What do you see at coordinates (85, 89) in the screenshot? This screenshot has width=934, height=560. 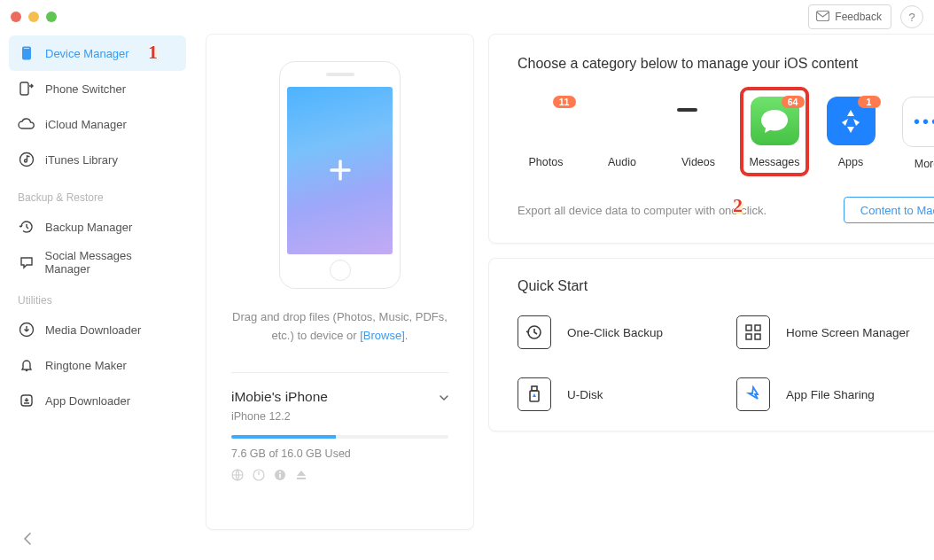 I see `sidebar-label: Phone Switcher` at bounding box center [85, 89].